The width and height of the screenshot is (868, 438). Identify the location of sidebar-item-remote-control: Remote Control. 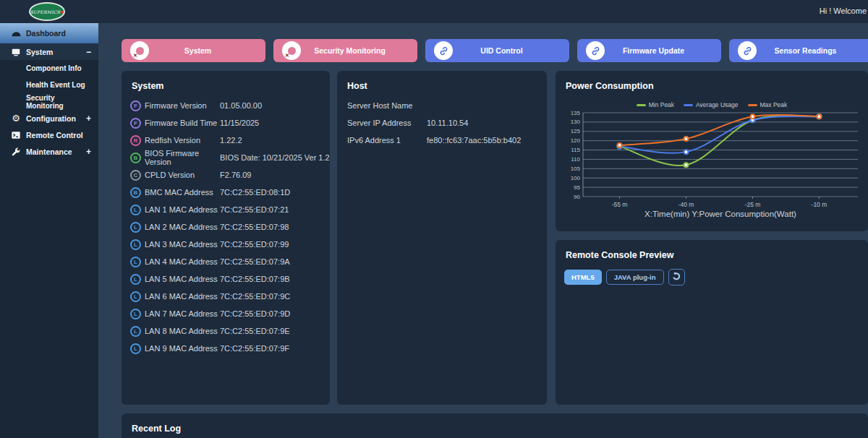
(49, 134).